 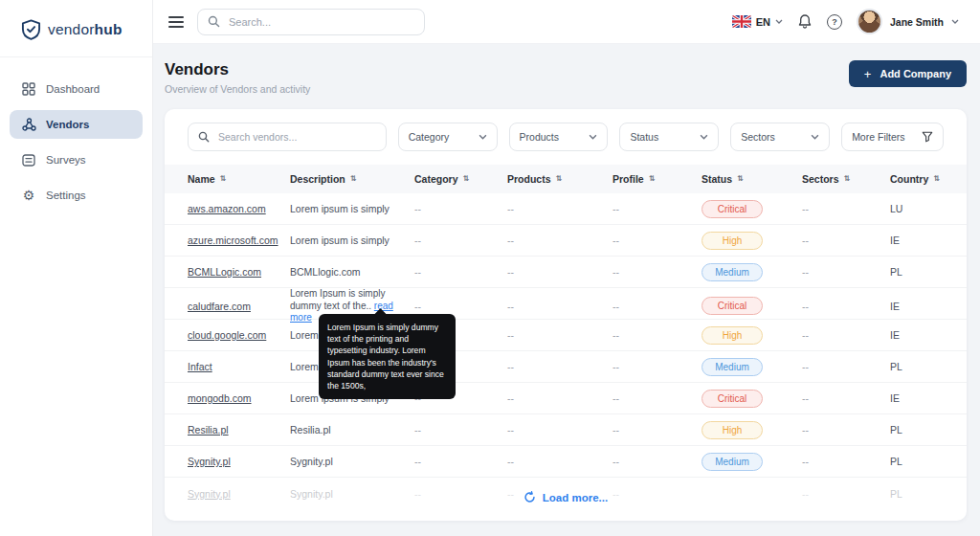 What do you see at coordinates (220, 398) in the screenshot?
I see `vendor-name-link: mongodb.com` at bounding box center [220, 398].